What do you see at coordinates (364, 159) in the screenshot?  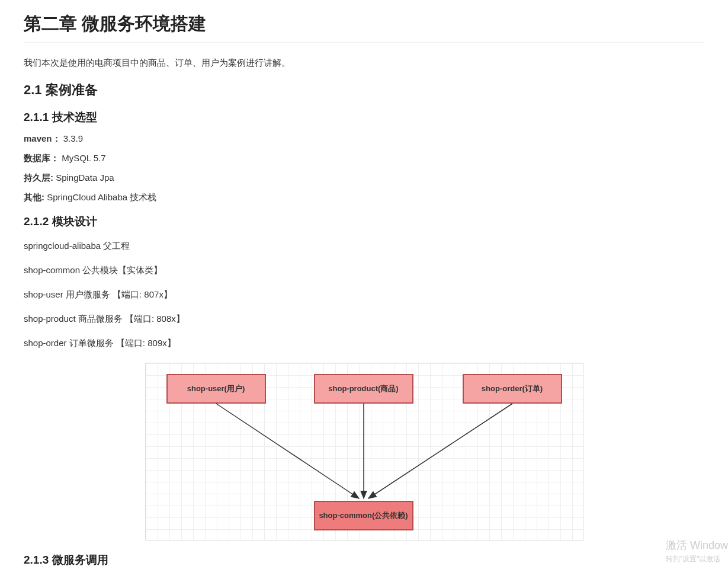 I see `tech-db: 数据库： MySQL 5.7` at bounding box center [364, 159].